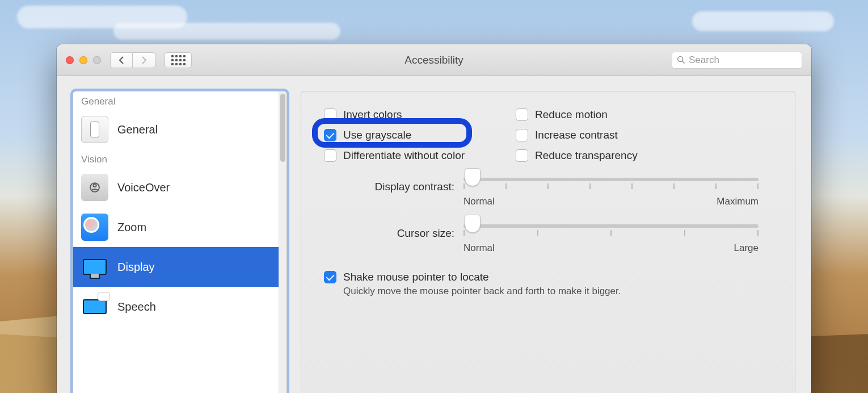 The image size is (868, 393). I want to click on display-icon, so click(95, 267).